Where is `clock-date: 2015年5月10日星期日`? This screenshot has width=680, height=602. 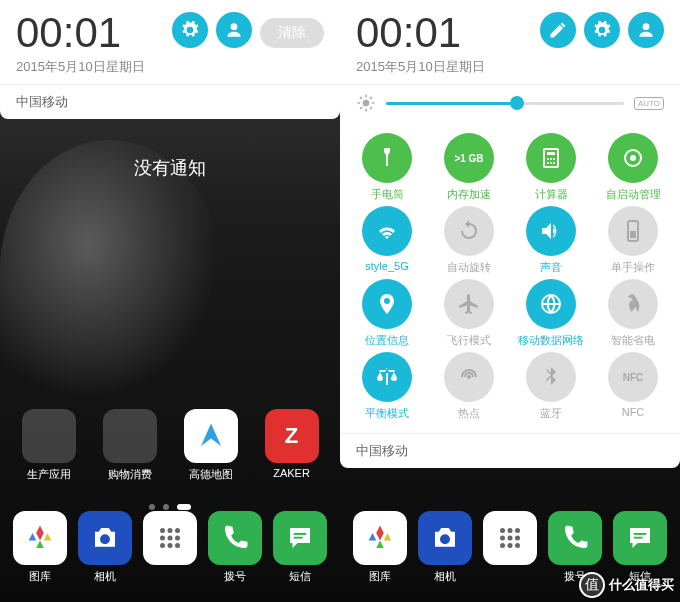 clock-date: 2015年5月10日星期日 is located at coordinates (420, 67).